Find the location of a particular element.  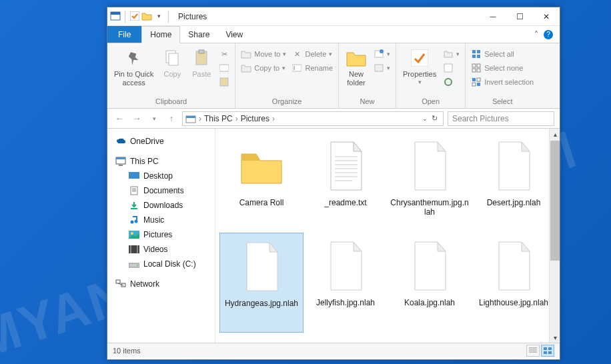

file-item: Koala.jpg.nlah is located at coordinates (430, 283).